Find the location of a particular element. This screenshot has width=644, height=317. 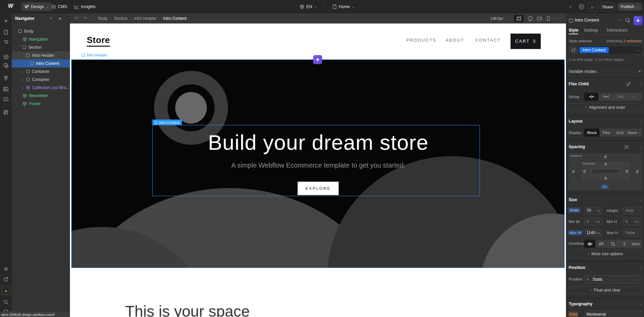

min-width-input: 0PX is located at coordinates (593, 222).